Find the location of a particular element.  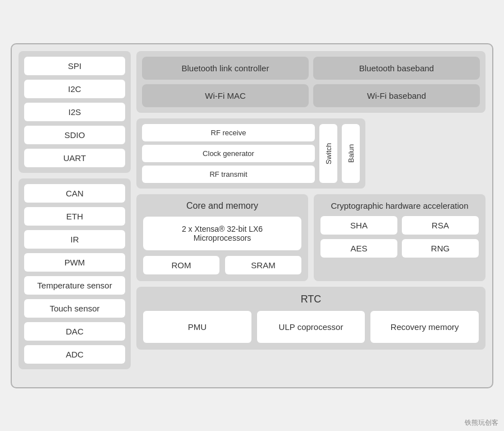

switch-box: Switch is located at coordinates (328, 154).